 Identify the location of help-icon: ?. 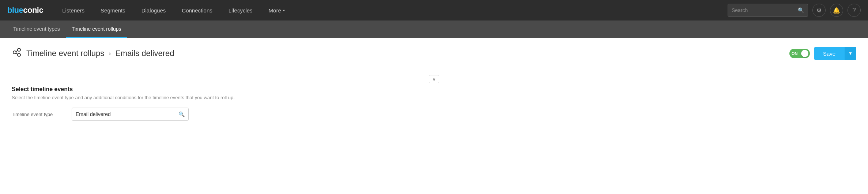
(854, 10).